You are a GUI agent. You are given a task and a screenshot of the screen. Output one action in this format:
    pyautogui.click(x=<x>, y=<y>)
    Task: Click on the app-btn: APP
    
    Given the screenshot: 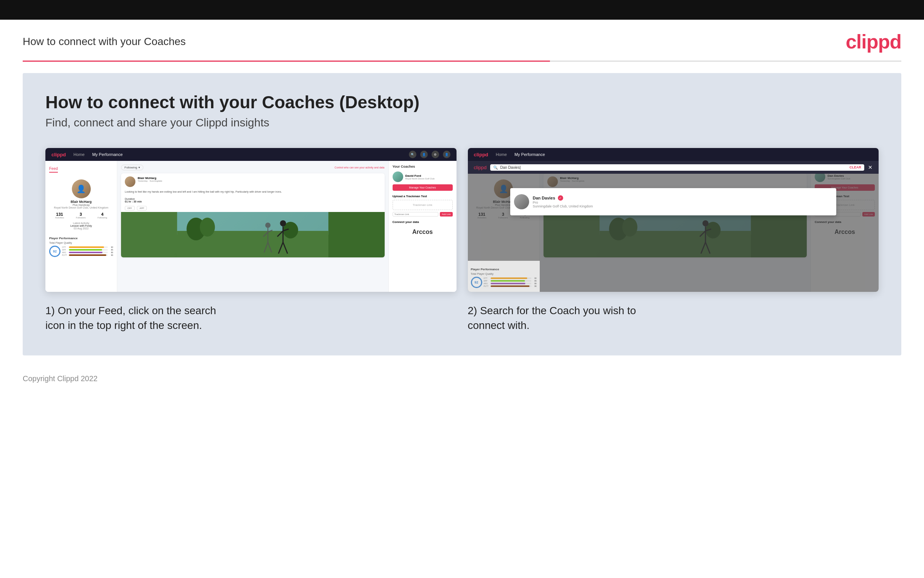 What is the action you would take?
    pyautogui.click(x=142, y=208)
    